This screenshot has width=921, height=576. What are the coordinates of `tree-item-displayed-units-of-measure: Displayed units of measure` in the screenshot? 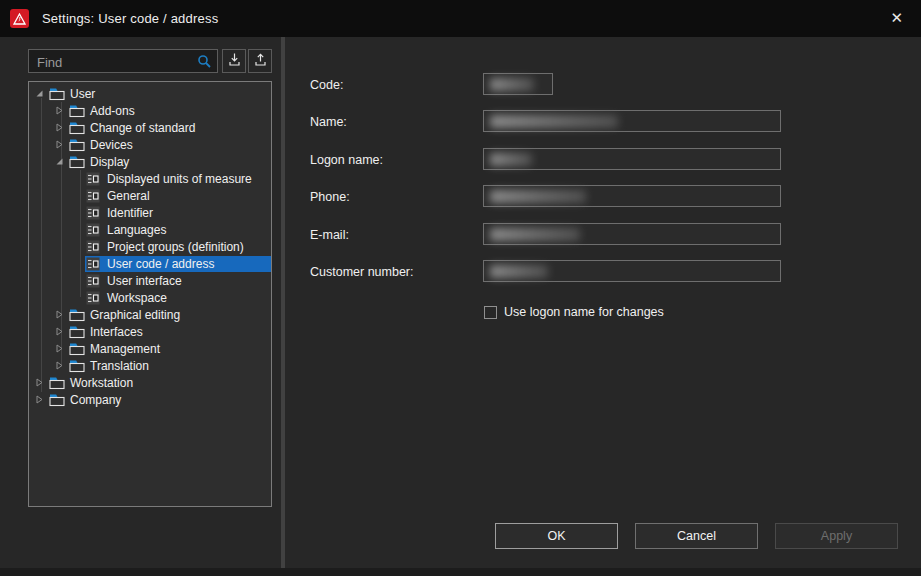 It's located at (150, 178).